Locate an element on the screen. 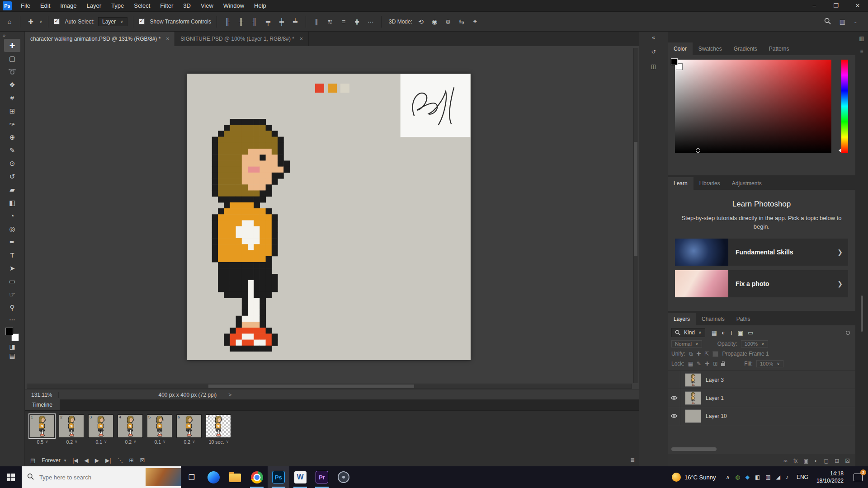 The height and width of the screenshot is (488, 868). timeline-frame-7: 7 10 sec.∨ is located at coordinates (219, 429).